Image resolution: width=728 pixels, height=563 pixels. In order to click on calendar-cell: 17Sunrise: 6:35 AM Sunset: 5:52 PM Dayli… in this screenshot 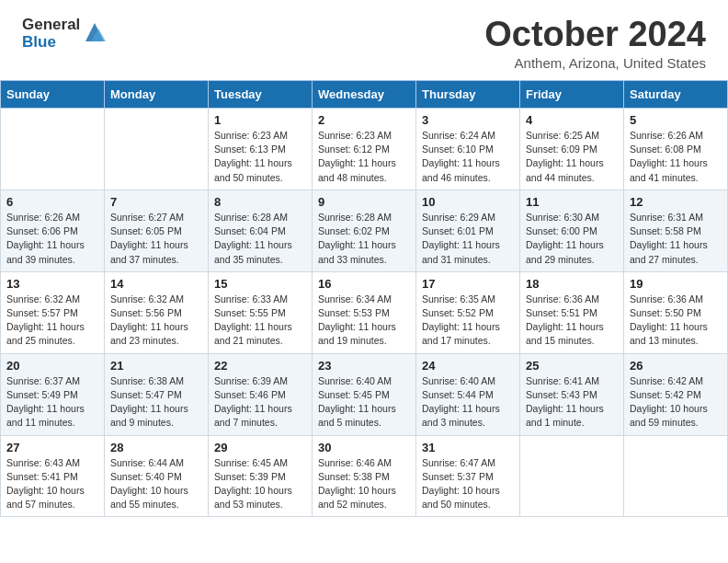, I will do `click(469, 313)`.